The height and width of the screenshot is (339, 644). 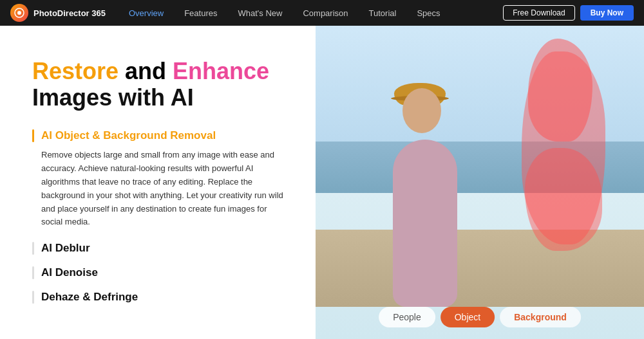 What do you see at coordinates (468, 317) in the screenshot?
I see `tab-object-button: Object` at bounding box center [468, 317].